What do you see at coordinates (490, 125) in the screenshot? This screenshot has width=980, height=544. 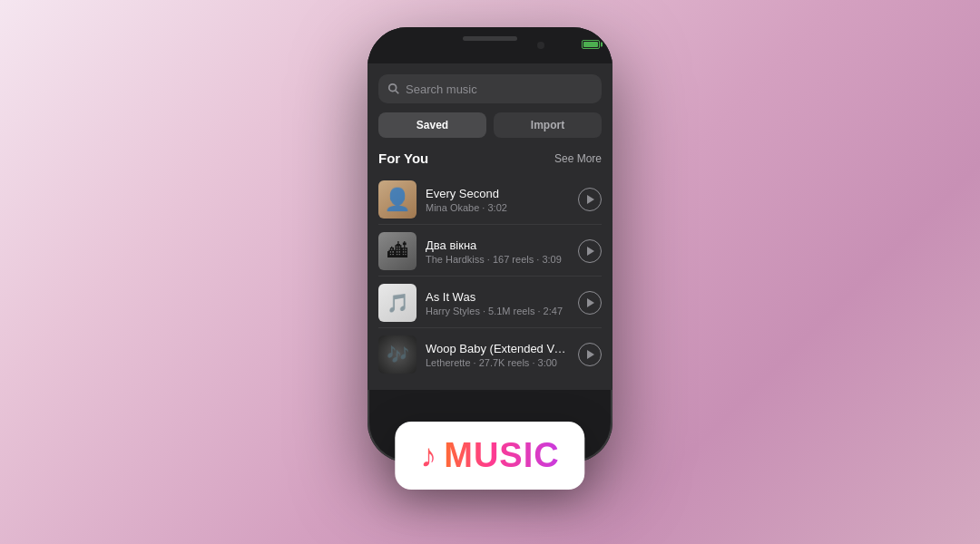 I see `tab-bar: Saved Import` at bounding box center [490, 125].